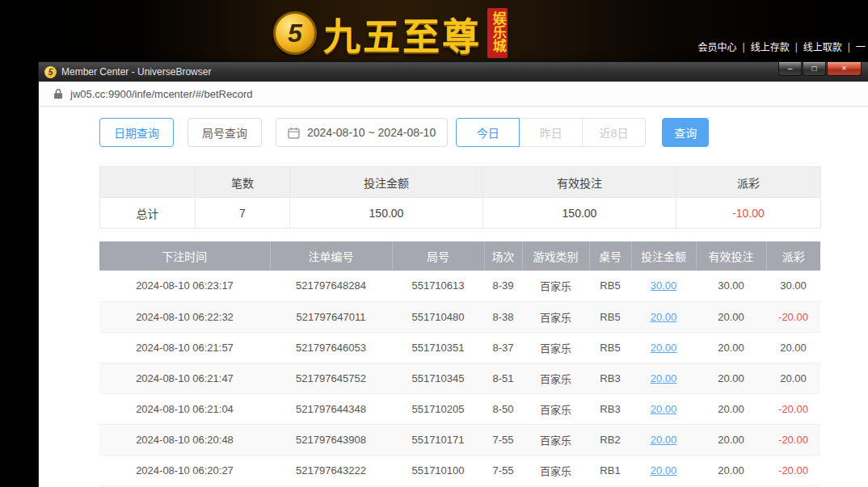 This screenshot has width=868, height=487. Describe the element at coordinates (331, 439) in the screenshot. I see `cell-bet-id: 521797643908` at that location.